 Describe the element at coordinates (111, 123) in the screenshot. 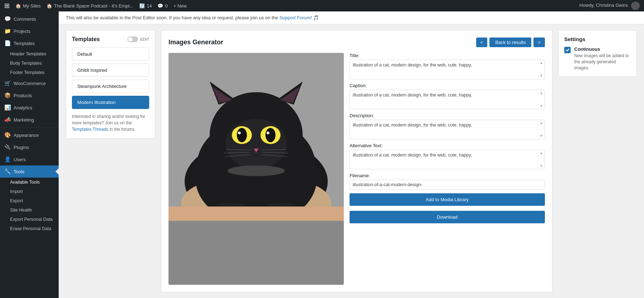

I see `templates-info: Interested in sharing and/or looking for…` at that location.